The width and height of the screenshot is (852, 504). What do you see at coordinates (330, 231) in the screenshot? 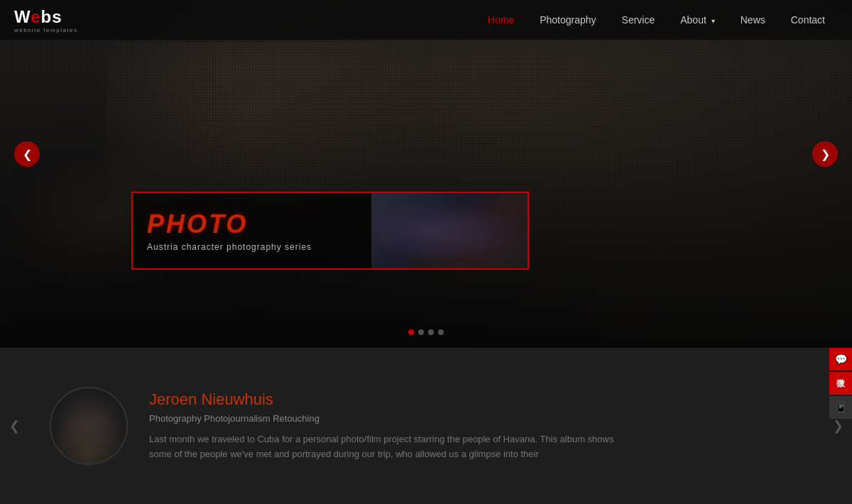
I see `photo-info-card: PHOTO Austria character photography seri…` at bounding box center [330, 231].